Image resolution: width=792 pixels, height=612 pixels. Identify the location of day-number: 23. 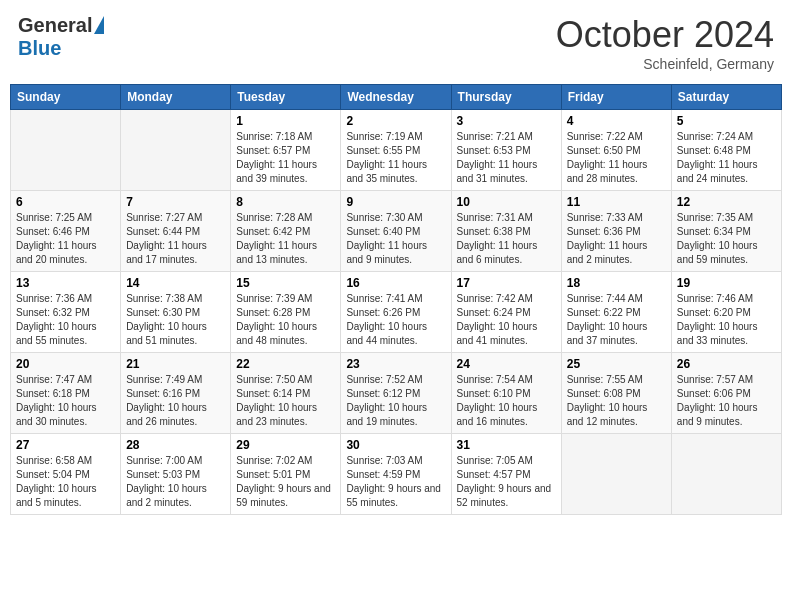
(396, 364).